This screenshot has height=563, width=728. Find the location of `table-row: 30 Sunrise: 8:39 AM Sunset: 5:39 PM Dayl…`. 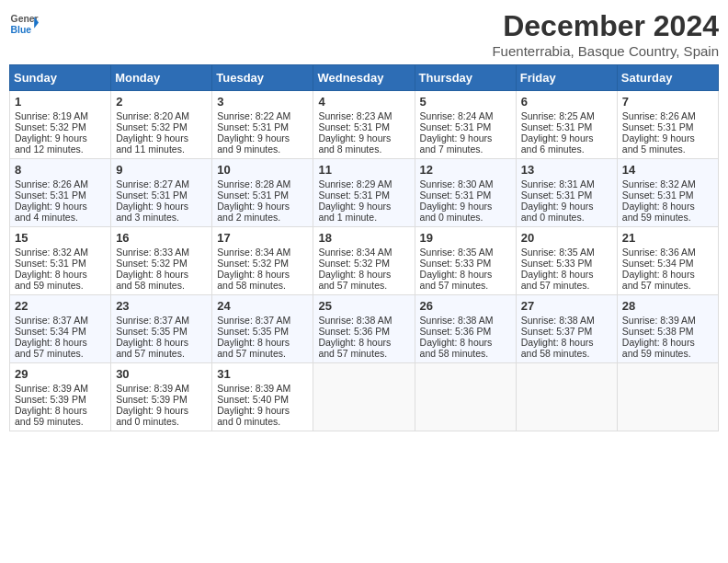

table-row: 30 Sunrise: 8:39 AM Sunset: 5:39 PM Dayl… is located at coordinates (162, 397).